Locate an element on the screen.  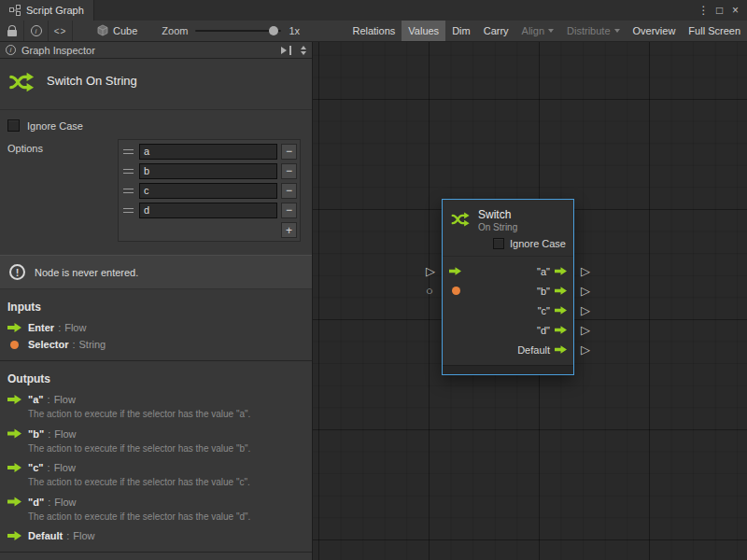
toolbar-buttons: Relations Values Dim Carry Align Distrib… is located at coordinates (546, 31).